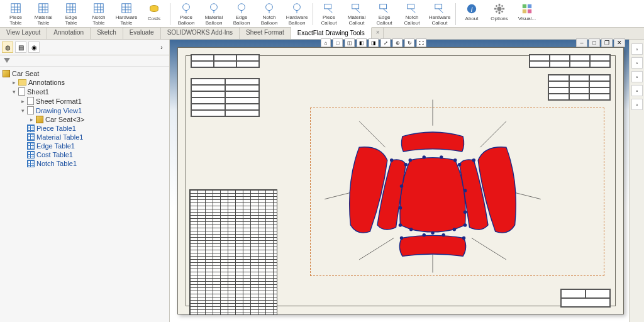 This screenshot has width=644, height=322. I want to click on costs-button: Costs, so click(154, 14).